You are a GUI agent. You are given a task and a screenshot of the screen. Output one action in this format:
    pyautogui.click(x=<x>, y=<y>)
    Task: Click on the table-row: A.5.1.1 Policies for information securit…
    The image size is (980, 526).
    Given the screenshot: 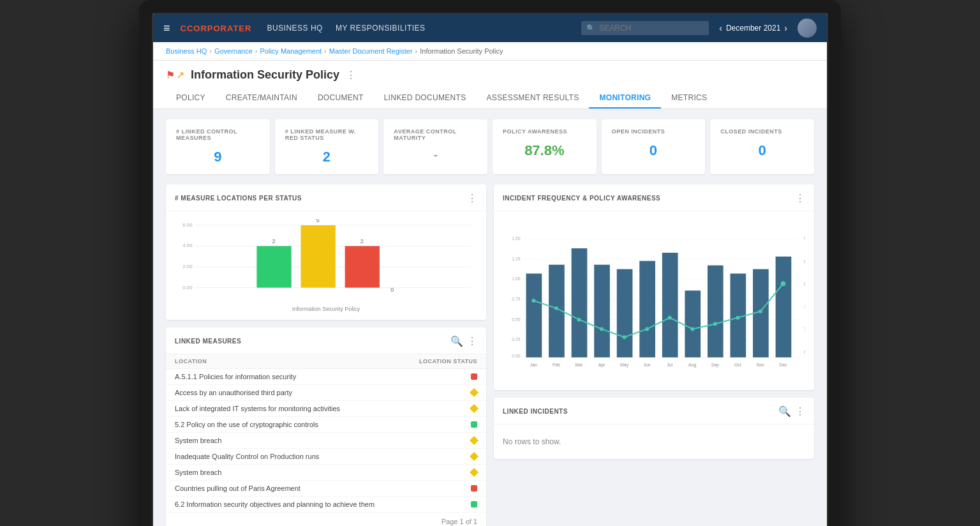 What is the action you would take?
    pyautogui.click(x=326, y=377)
    